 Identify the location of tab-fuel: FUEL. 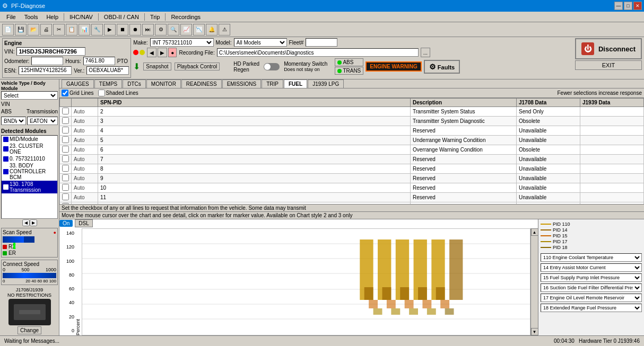
(295, 84).